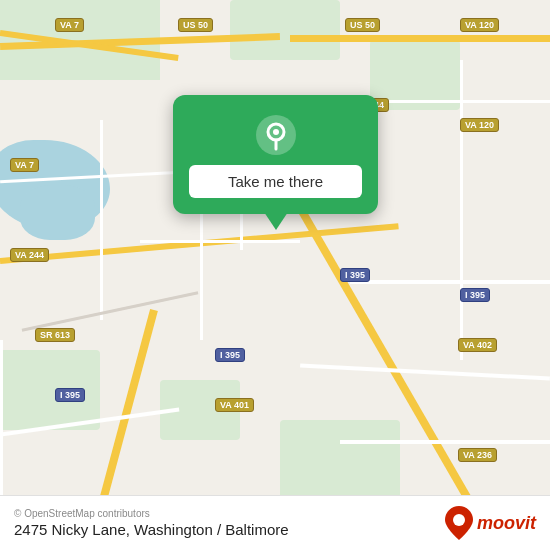  What do you see at coordinates (490, 523) in the screenshot?
I see `moovit-logo: moovit` at bounding box center [490, 523].